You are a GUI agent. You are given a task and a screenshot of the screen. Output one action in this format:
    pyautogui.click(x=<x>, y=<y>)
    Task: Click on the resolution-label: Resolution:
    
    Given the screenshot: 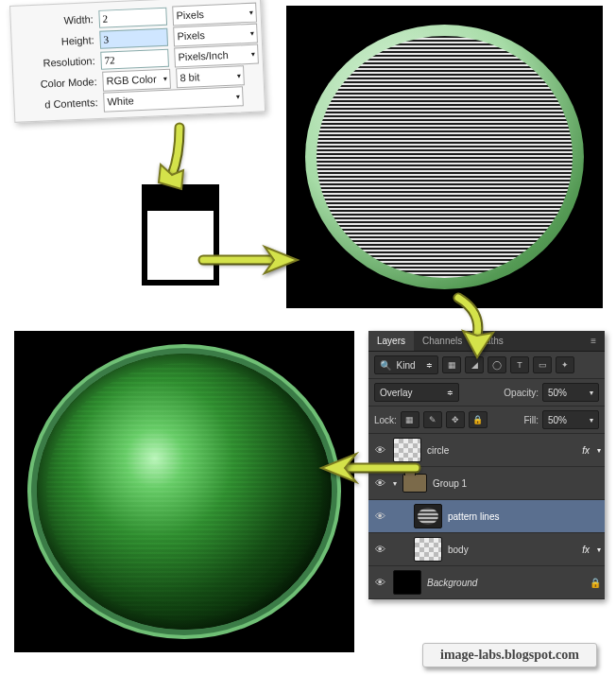 What is the action you would take?
    pyautogui.click(x=59, y=62)
    